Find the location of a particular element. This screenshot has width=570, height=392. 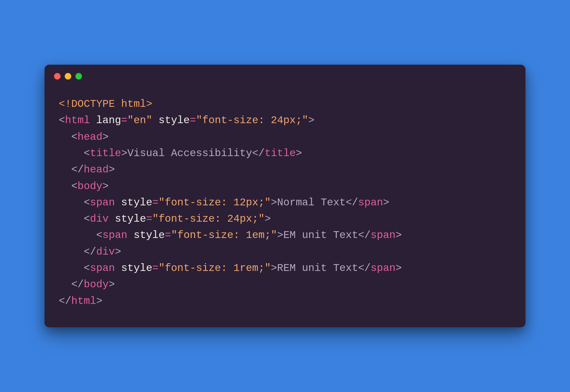

code-line: </div> is located at coordinates (90, 252).